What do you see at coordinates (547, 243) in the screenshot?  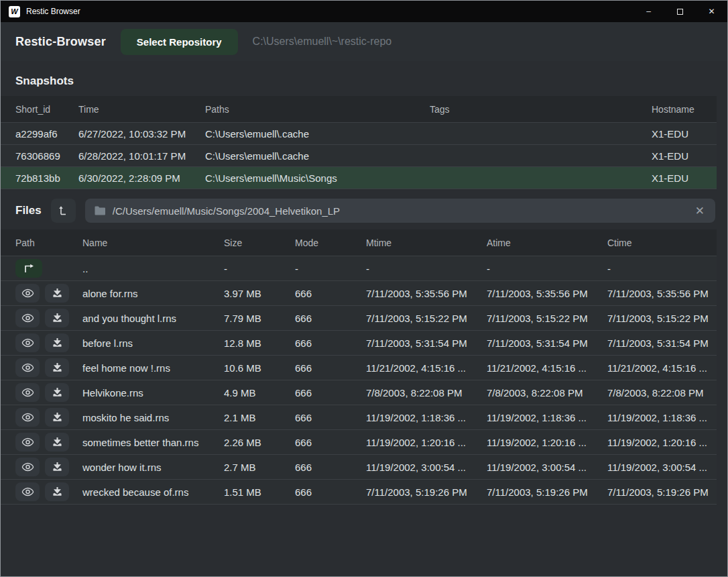 I see `column-atime: Atime` at bounding box center [547, 243].